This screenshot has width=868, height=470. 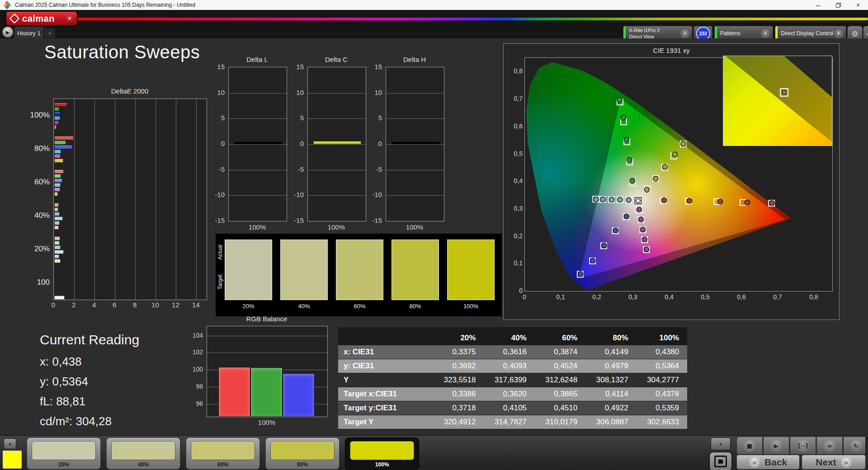 I want to click on tick-label: -10, so click(x=375, y=194).